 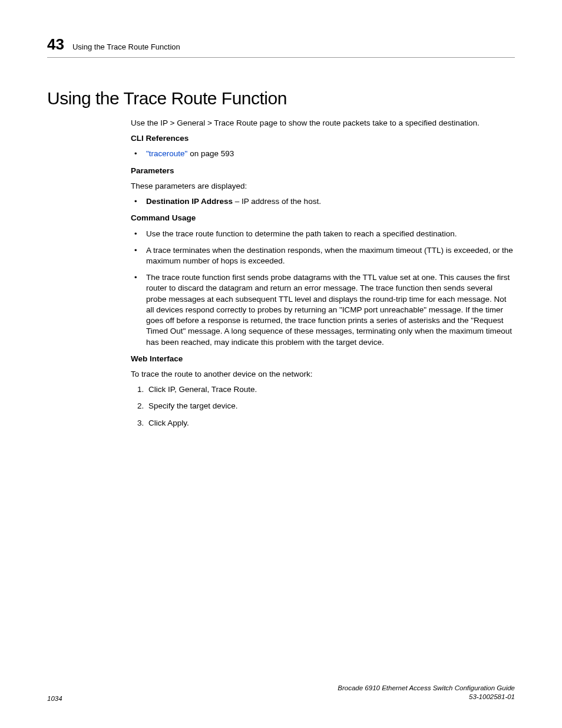 I want to click on page-footer: 1034 Brocade 6910 Ethernet Access Switch…, so click(x=281, y=693).